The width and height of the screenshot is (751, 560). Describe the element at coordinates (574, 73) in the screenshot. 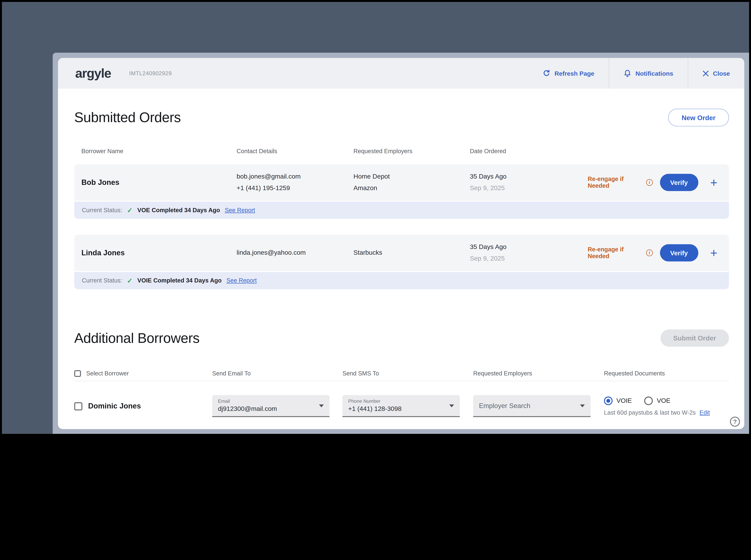

I see `refresh-page-label: Refresh Page` at that location.